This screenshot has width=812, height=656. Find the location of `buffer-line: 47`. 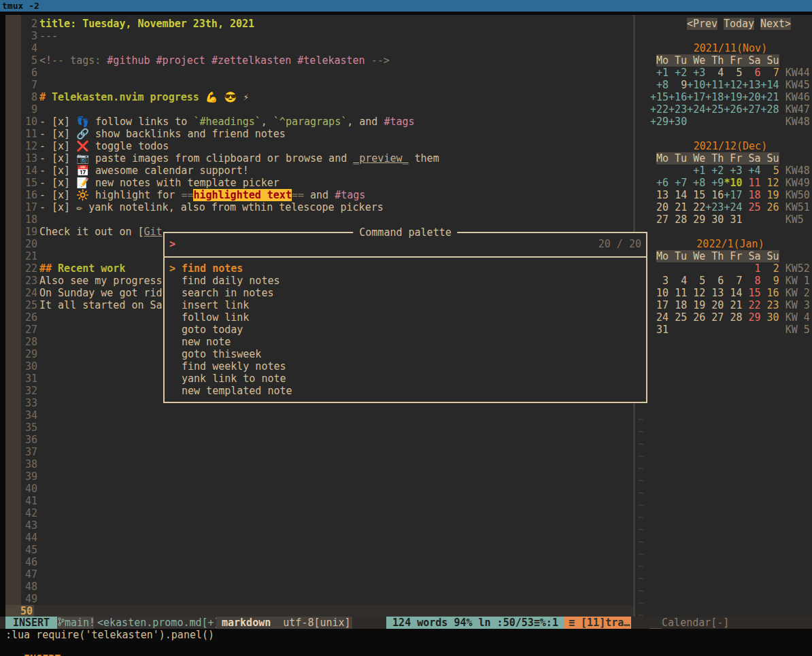

buffer-line: 47 is located at coordinates (320, 574).